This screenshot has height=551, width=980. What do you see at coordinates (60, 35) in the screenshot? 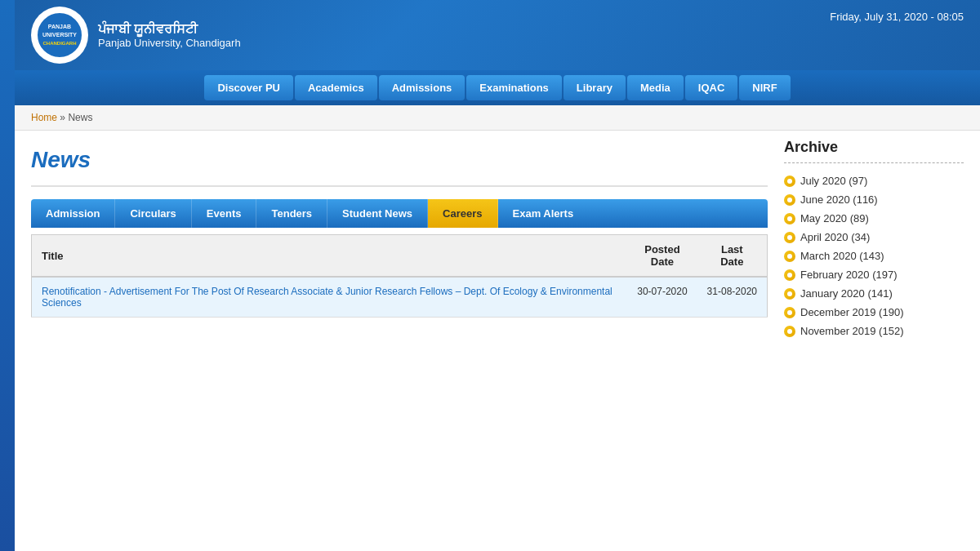
I see `university-logo: PANJAB UNIVERSITY CHANDIGARH` at bounding box center [60, 35].